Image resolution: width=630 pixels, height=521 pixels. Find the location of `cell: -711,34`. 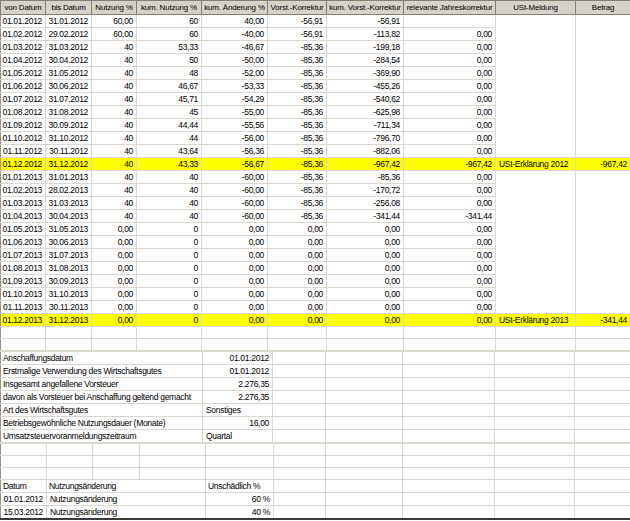

cell: -711,34 is located at coordinates (366, 126).